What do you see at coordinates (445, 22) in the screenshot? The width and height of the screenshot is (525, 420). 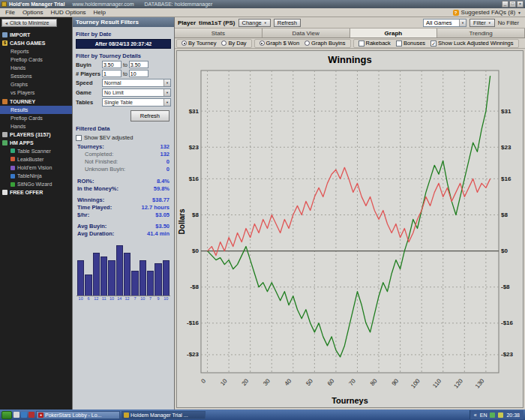 I see `all-games-select: All Games ▼` at bounding box center [445, 22].